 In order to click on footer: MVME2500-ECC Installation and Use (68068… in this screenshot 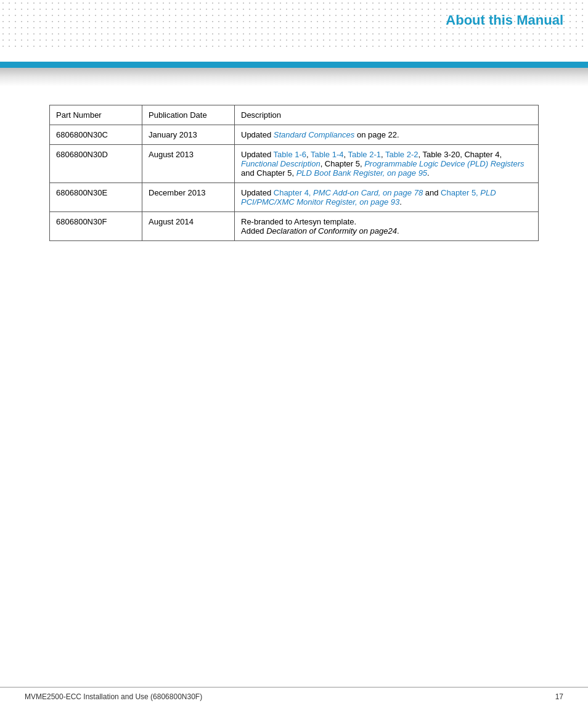, I will do `click(294, 697)`.